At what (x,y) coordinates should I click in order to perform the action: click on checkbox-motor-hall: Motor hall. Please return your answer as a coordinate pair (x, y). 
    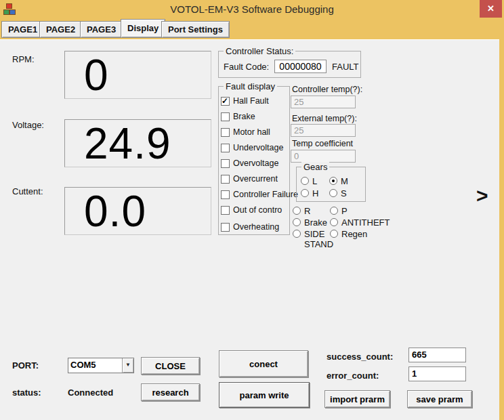
    Looking at the image, I should click on (245, 132).